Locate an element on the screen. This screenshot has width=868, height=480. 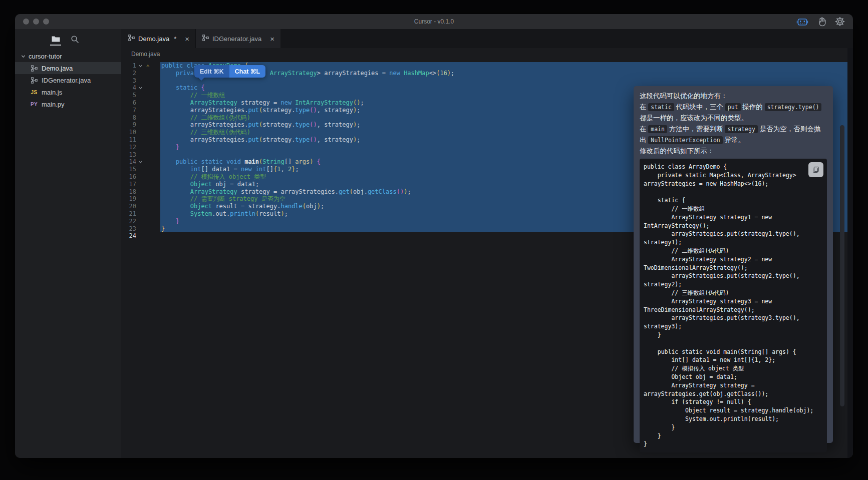
chat-text: 在 is located at coordinates (644, 107).